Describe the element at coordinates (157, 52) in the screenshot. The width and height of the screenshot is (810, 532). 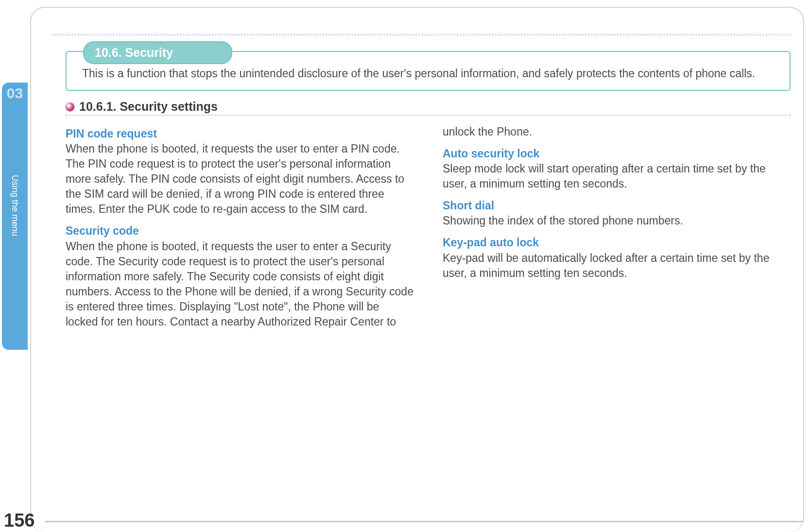
I see `section-title-pill: 10.6. Security` at that location.